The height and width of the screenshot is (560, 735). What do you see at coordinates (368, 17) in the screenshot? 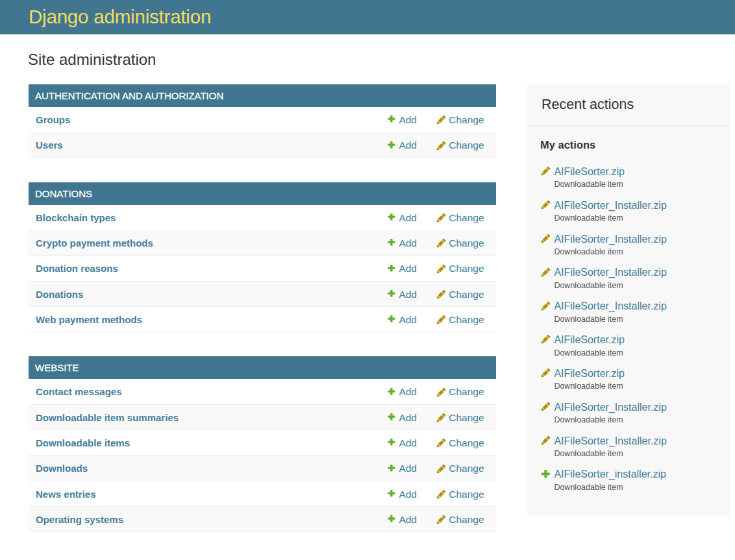
I see `app-header: Django administration` at bounding box center [368, 17].